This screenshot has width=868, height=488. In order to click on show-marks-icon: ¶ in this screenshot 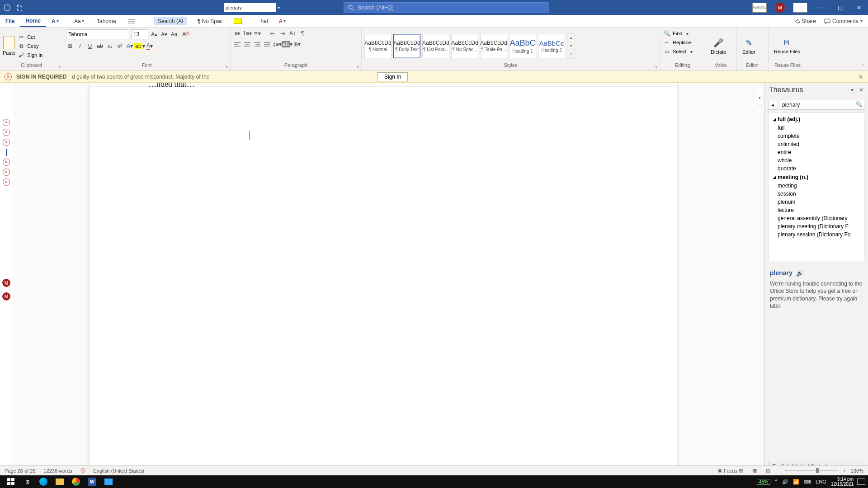, I will do `click(302, 33)`.